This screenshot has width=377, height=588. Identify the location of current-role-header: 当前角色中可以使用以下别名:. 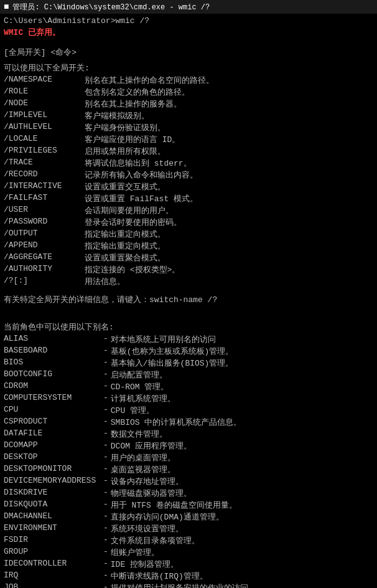
(188, 327).